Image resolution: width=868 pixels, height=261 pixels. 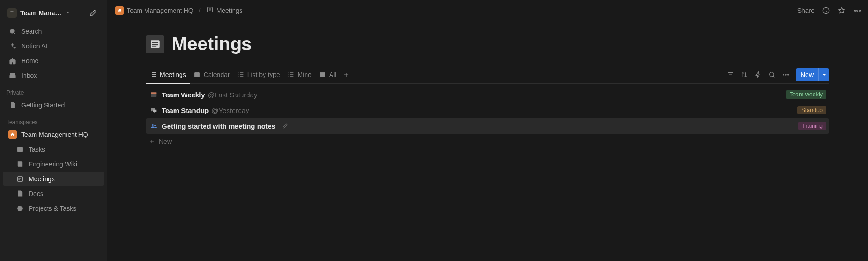 I want to click on edit-icon, so click(x=285, y=126).